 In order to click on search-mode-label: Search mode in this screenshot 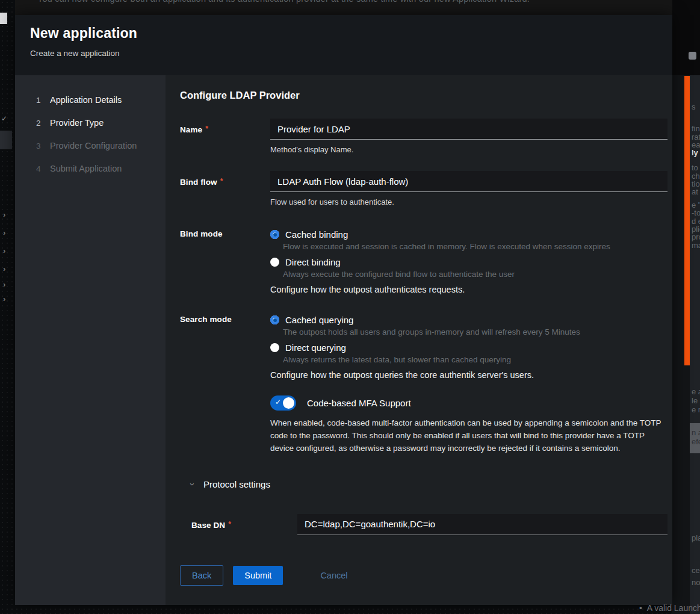, I will do `click(225, 319)`.